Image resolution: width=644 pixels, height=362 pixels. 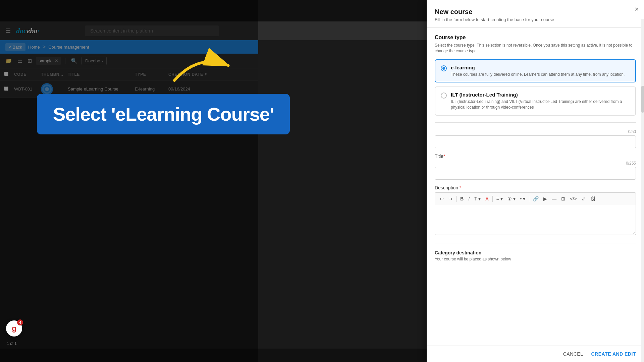 I want to click on pagination: 1 of 1, so click(x=12, y=344).